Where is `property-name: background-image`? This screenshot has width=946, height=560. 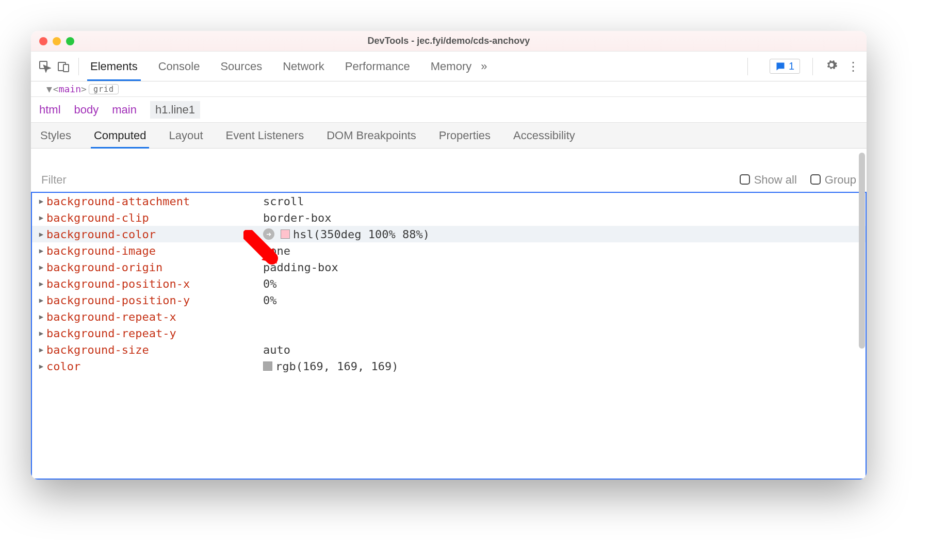
property-name: background-image is located at coordinates (155, 251).